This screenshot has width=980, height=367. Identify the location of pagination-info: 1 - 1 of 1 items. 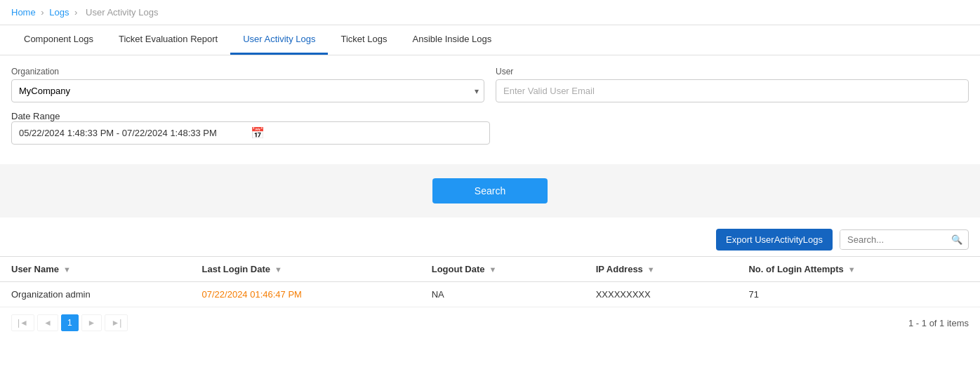
(939, 323).